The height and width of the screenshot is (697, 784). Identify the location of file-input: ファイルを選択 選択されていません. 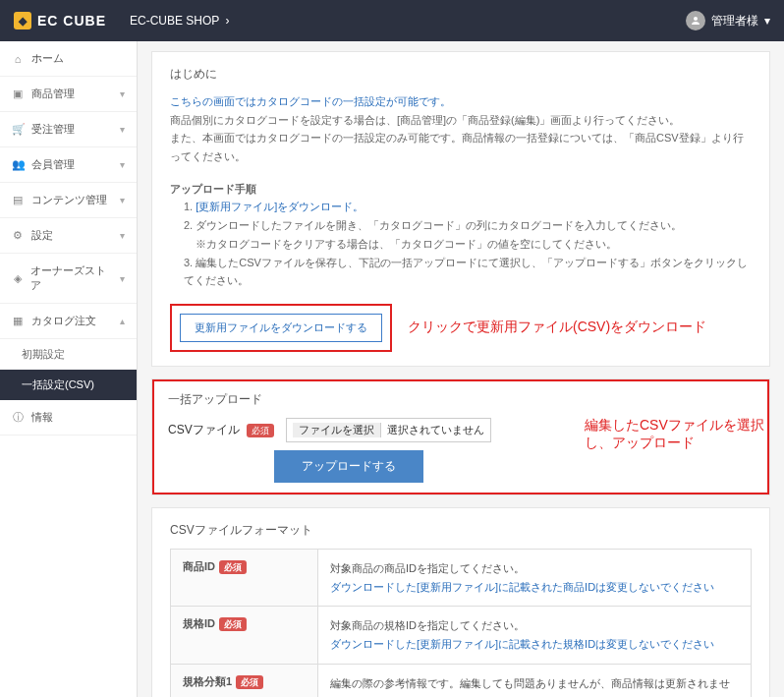
(389, 431).